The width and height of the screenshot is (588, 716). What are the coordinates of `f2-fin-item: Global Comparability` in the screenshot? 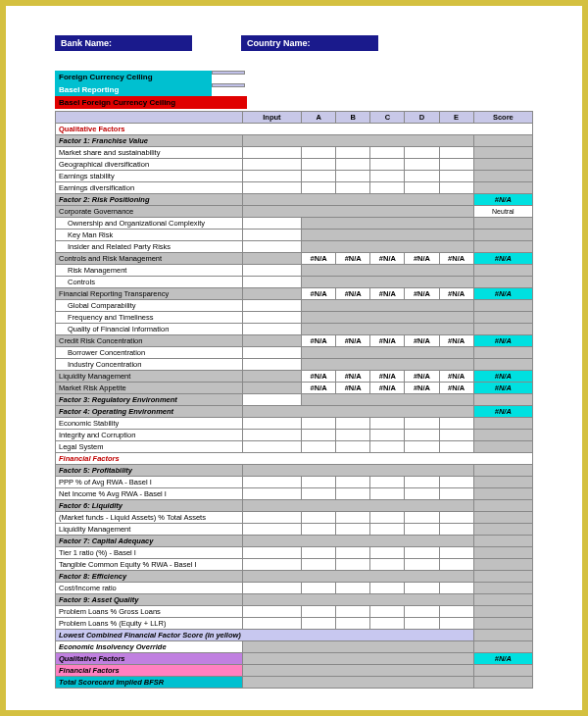 It's located at (149, 306).